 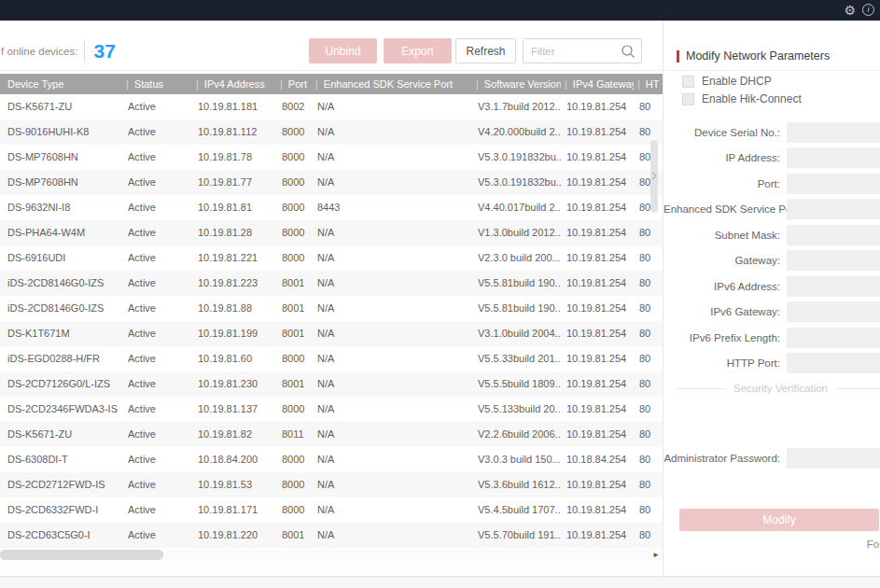 I want to click on field-label-gateway: Gateway:, so click(x=725, y=260).